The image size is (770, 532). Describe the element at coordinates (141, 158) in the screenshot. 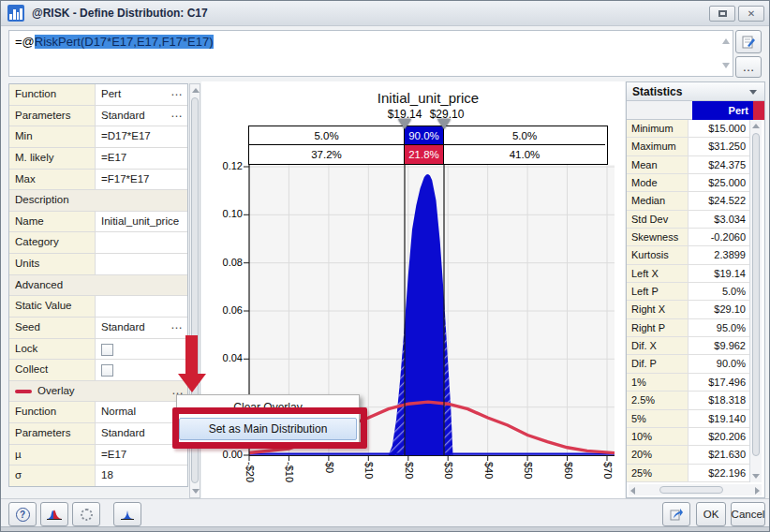

I see `param-value-mlikely: =E17` at that location.